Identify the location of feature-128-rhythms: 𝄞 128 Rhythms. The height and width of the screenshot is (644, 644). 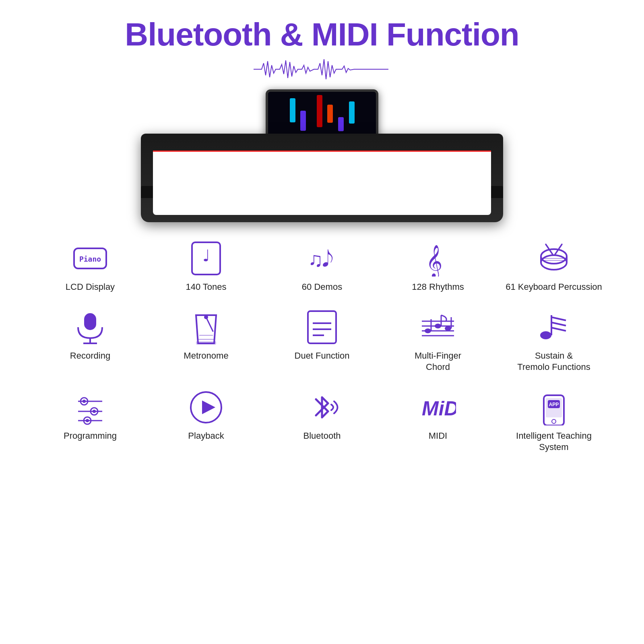
(438, 266).